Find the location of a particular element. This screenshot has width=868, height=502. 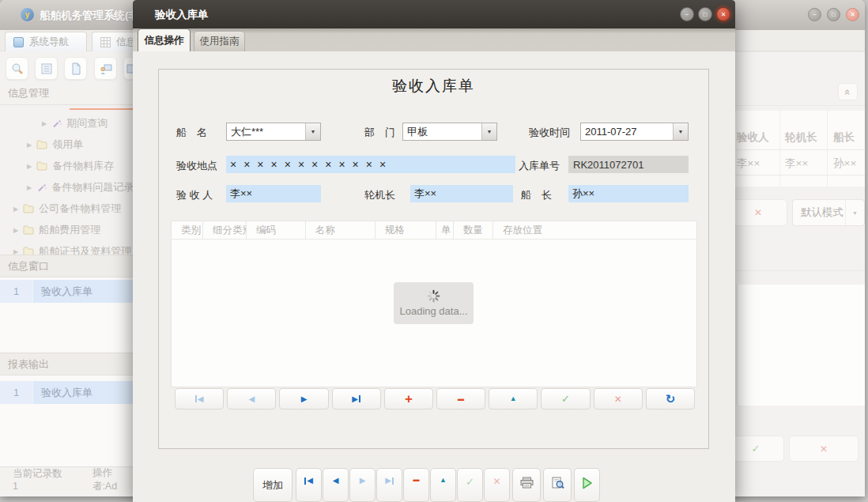

cell-captain: 孙×× is located at coordinates (844, 164).